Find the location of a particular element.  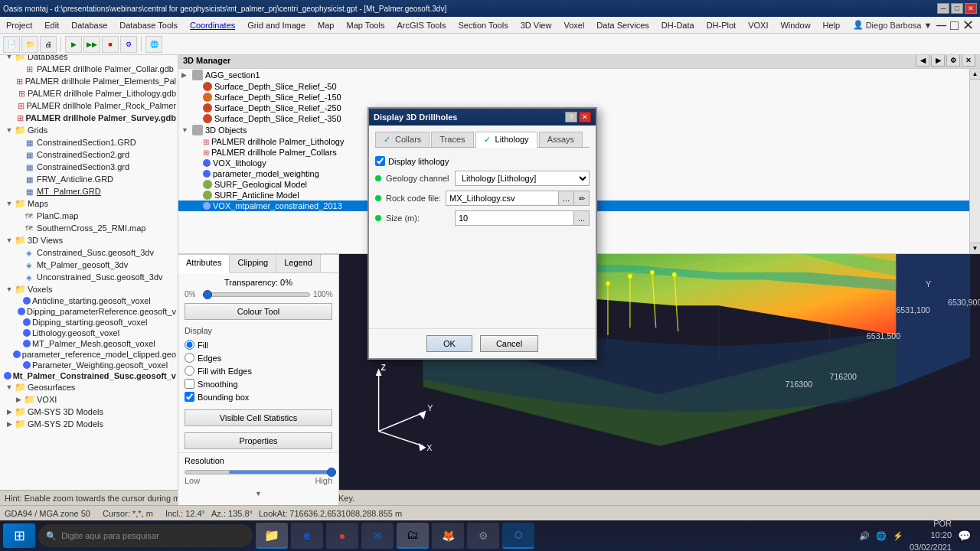

manager-settings: ⚙ is located at coordinates (953, 60).